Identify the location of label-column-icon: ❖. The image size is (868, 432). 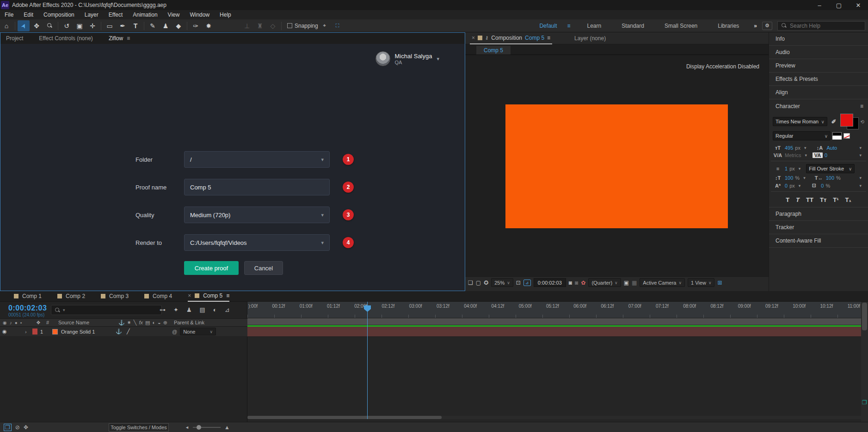
(38, 322).